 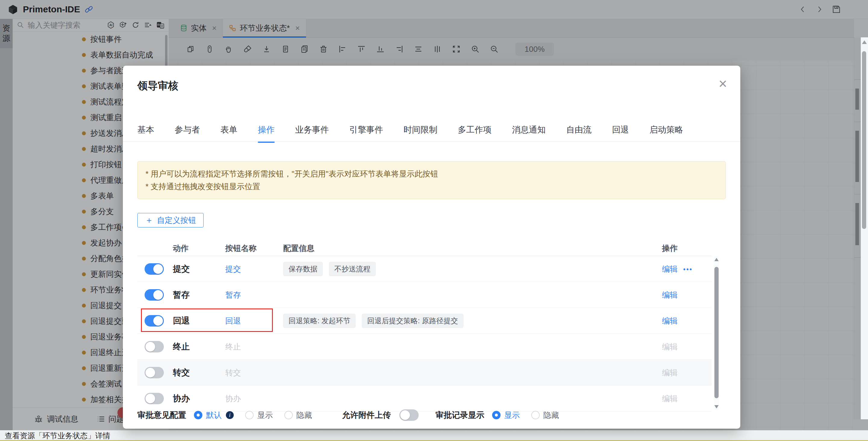 I want to click on add-custom-button-label: 自定义按钮, so click(x=177, y=220).